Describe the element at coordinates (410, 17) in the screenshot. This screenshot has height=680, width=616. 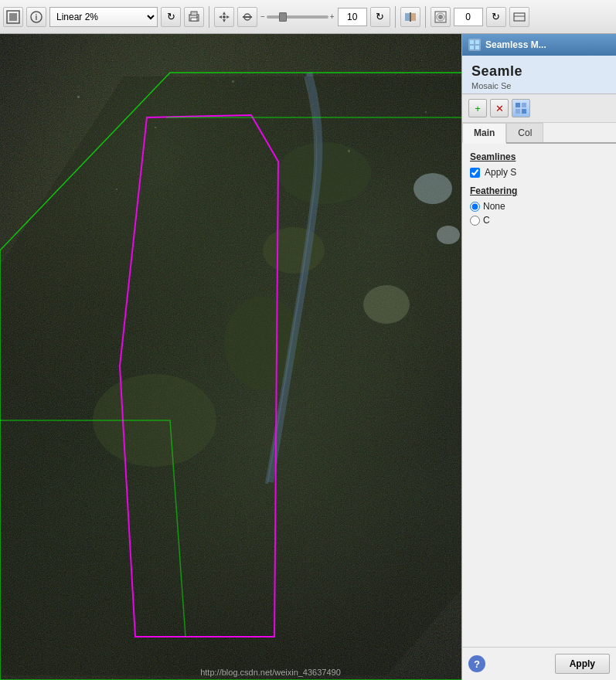
I see `swipe-btn` at that location.